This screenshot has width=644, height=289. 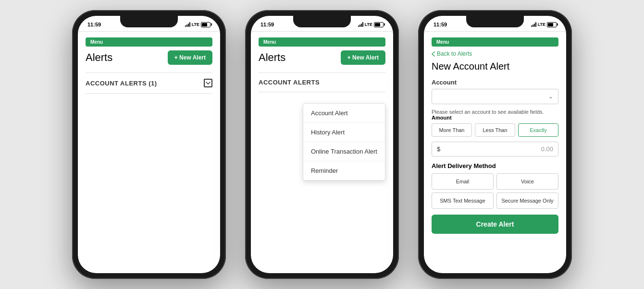 What do you see at coordinates (99, 58) in the screenshot?
I see `alerts-title-1: Alerts` at bounding box center [99, 58].